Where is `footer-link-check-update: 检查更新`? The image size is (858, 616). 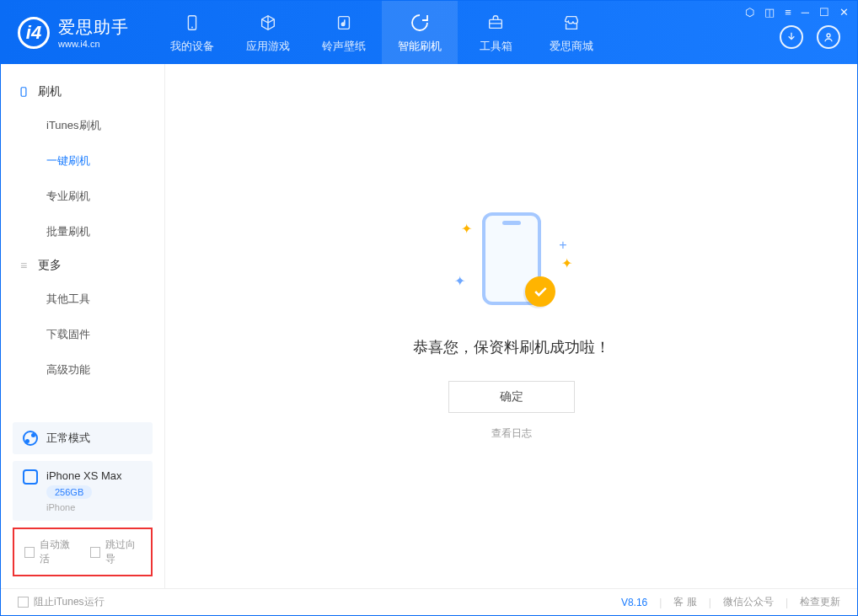 footer-link-check-update: 检查更新 is located at coordinates (820, 602).